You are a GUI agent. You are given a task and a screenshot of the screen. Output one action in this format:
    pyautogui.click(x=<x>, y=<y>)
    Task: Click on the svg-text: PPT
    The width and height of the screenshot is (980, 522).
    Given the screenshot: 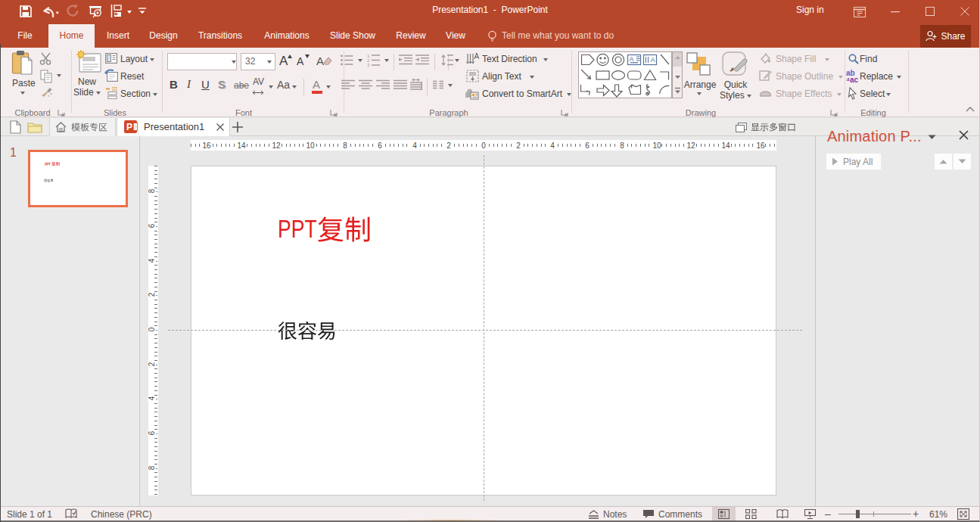 What is the action you would take?
    pyautogui.click(x=48, y=164)
    